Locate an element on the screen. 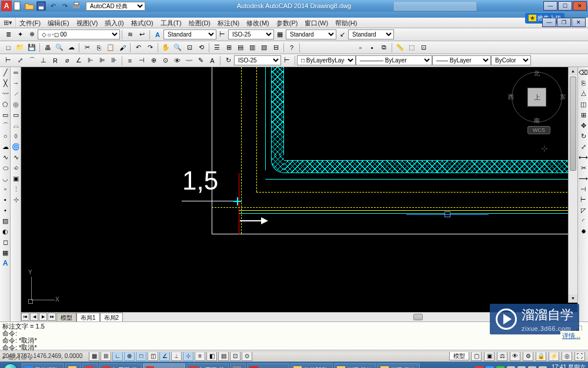  design-center-icon: ⊞ is located at coordinates (229, 48).